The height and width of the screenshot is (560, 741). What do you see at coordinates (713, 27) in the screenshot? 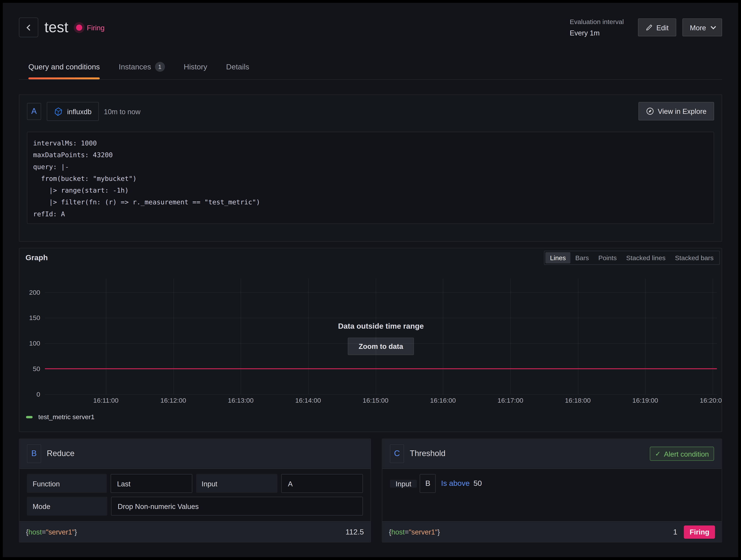
I see `chevron-down-icon` at bounding box center [713, 27].